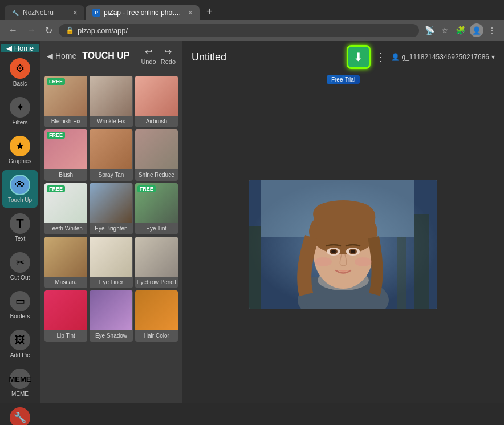 This screenshot has width=504, height=425. Describe the element at coordinates (66, 102) in the screenshot. I see `touchup-item-blemish: FREEBlemish Fix` at that location.